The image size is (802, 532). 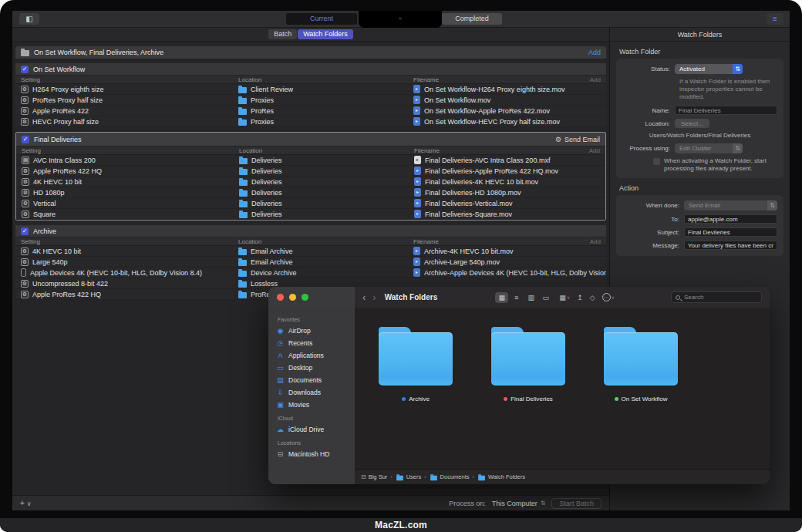 What do you see at coordinates (322, 19) in the screenshot?
I see `tab-current: Current` at bounding box center [322, 19].